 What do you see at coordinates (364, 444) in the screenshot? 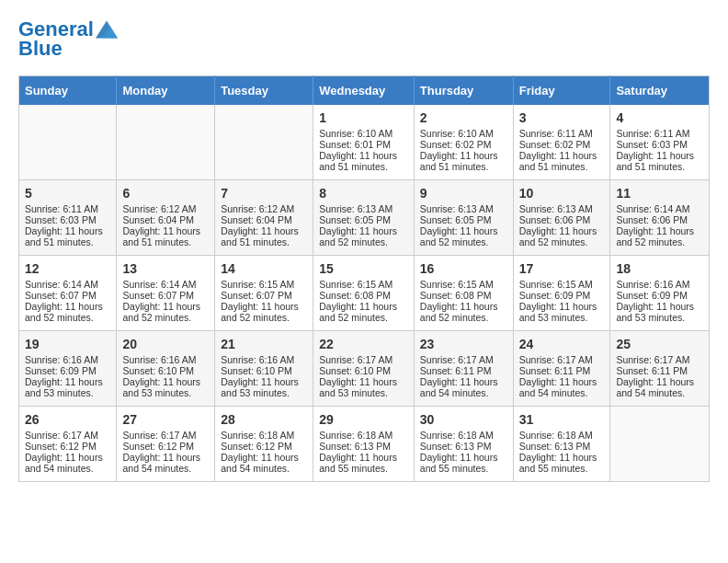
I see `day-cell: 29Sunrise: 6:18 AMSunset: 6:13 PMDayligh…` at bounding box center [364, 444].